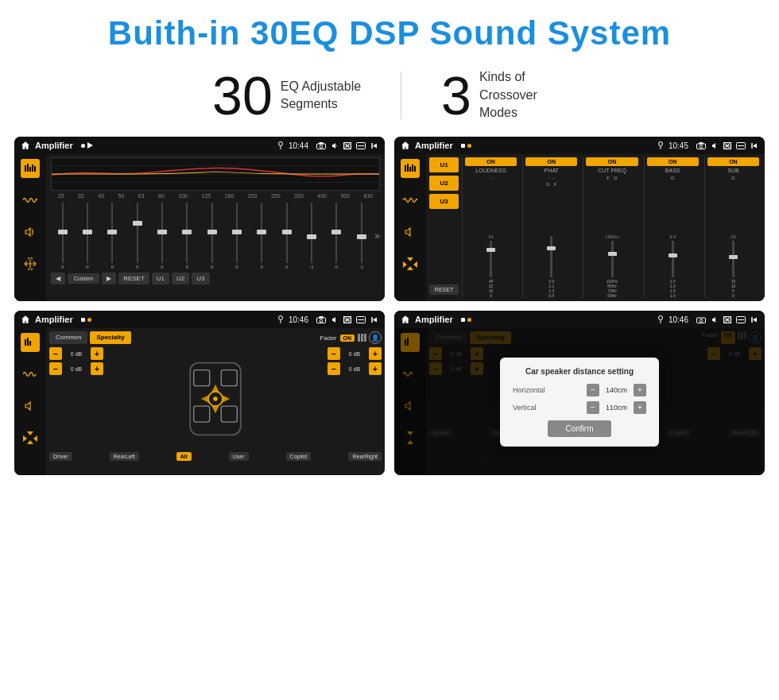 Image resolution: width=779 pixels, height=700 pixels. Describe the element at coordinates (200, 278) in the screenshot. I see `u3-btn-1: U3` at that location.